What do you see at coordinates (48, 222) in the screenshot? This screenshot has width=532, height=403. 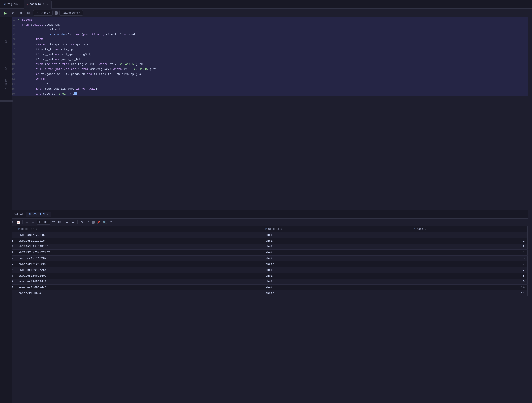 I see `page-range-chevron: ▾` at bounding box center [48, 222].